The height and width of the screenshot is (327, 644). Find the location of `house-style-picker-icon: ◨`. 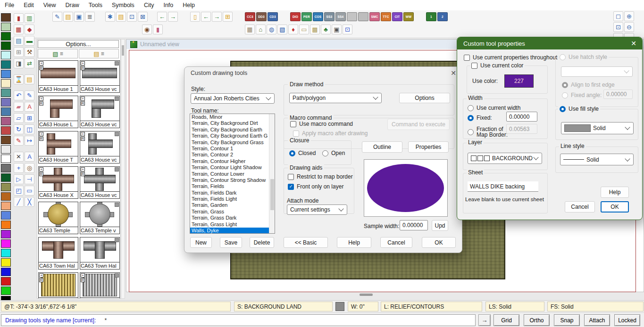

house-style-picker-icon: ◨ is located at coordinates (19, 63).